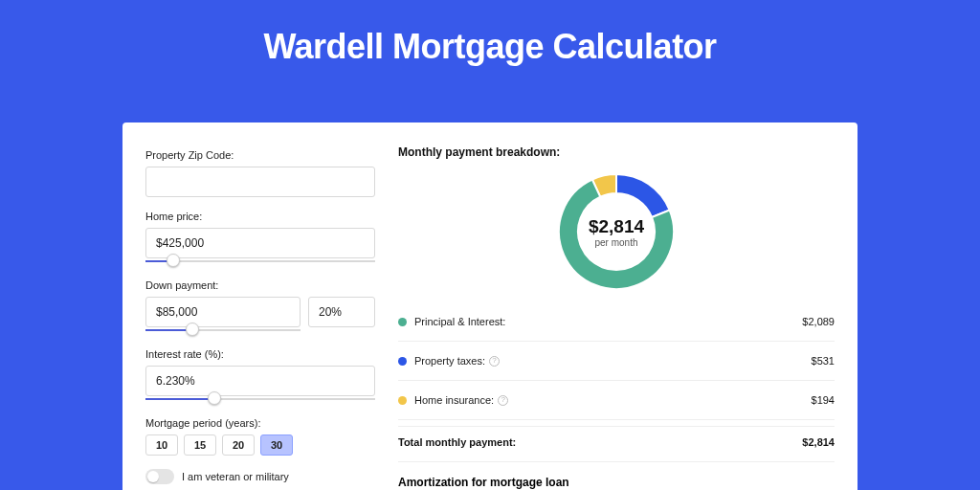 The width and height of the screenshot is (980, 490). Describe the element at coordinates (457, 442) in the screenshot. I see `total-label: Total monthly payment:` at that location.